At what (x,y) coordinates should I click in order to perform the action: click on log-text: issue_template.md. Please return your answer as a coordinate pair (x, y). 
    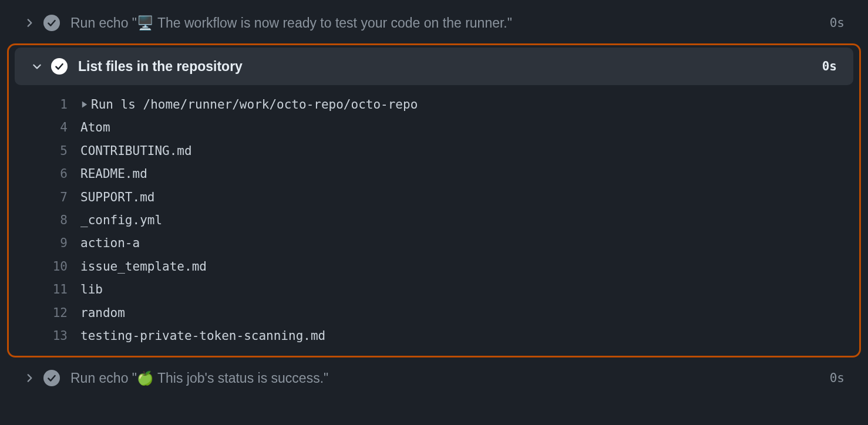
    Looking at the image, I should click on (143, 267).